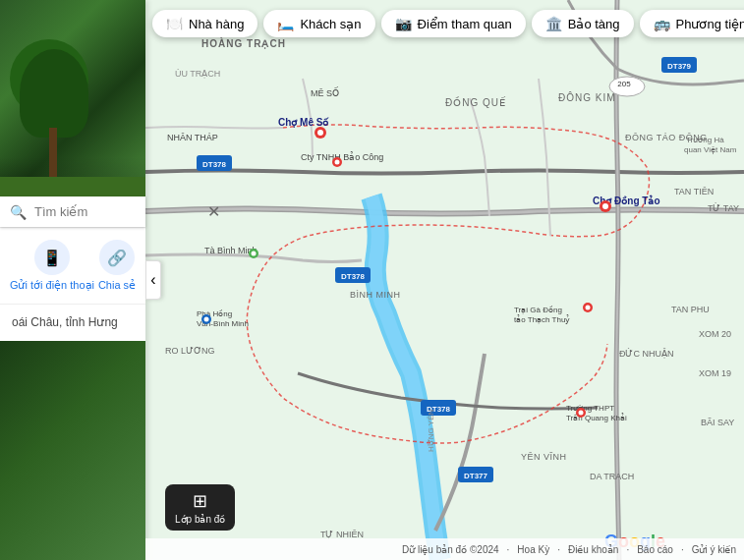 The width and height of the screenshot is (744, 560). Describe the element at coordinates (588, 97) in the screenshot. I see `svg-text: ĐÔNG KIM` at that location.